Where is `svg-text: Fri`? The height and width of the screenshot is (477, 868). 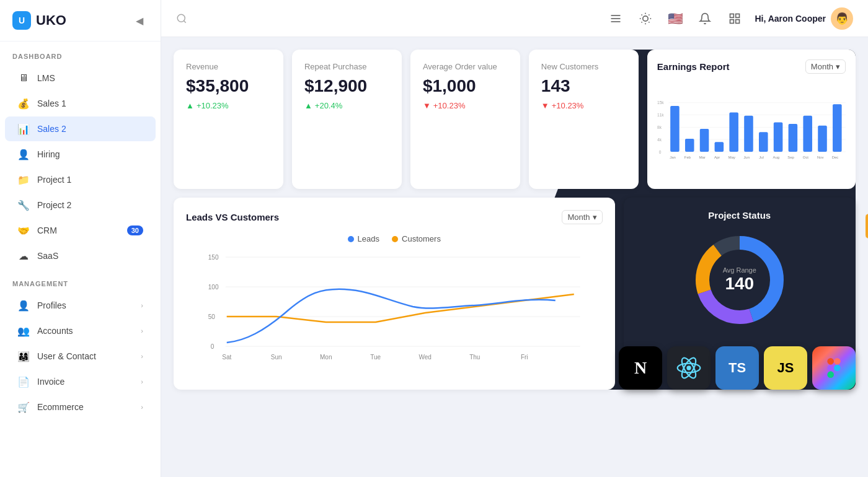
svg-text: Fri is located at coordinates (525, 357).